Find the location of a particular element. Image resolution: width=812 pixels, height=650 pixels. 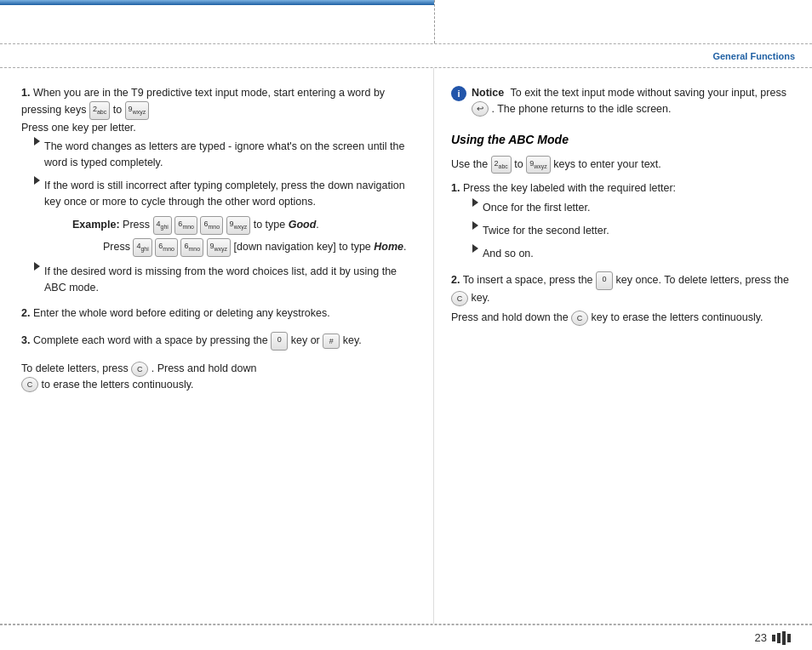

delete-text1: To delete letters, press is located at coordinates (77, 368).